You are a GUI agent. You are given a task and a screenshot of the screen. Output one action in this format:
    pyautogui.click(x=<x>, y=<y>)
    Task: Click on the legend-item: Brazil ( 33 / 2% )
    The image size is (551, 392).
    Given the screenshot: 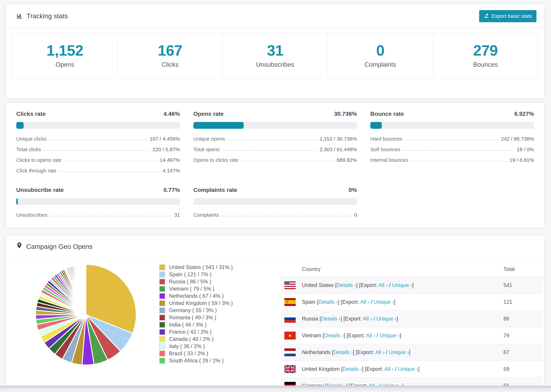 What is the action you would take?
    pyautogui.click(x=196, y=353)
    